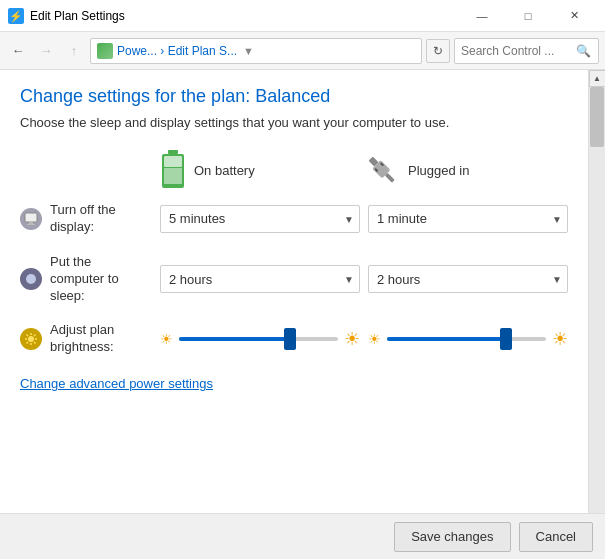 This screenshot has width=605, height=559. What do you see at coordinates (74, 51) in the screenshot?
I see `up-button: ↑` at bounding box center [74, 51].